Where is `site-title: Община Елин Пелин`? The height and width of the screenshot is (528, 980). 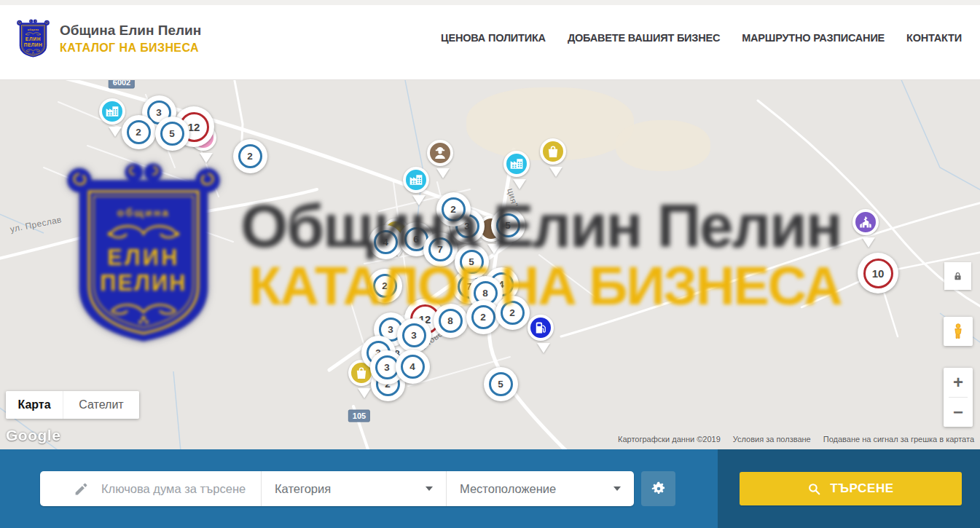
site-title: Община Елин Пелин is located at coordinates (130, 31).